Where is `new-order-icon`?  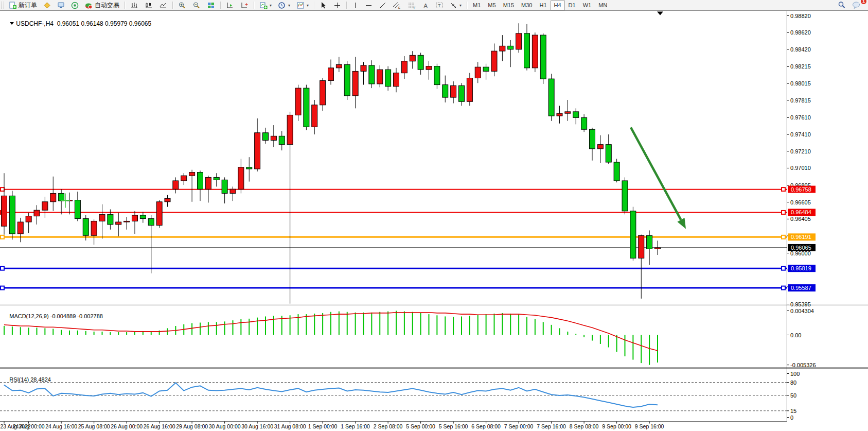
new-order-icon is located at coordinates (12, 5).